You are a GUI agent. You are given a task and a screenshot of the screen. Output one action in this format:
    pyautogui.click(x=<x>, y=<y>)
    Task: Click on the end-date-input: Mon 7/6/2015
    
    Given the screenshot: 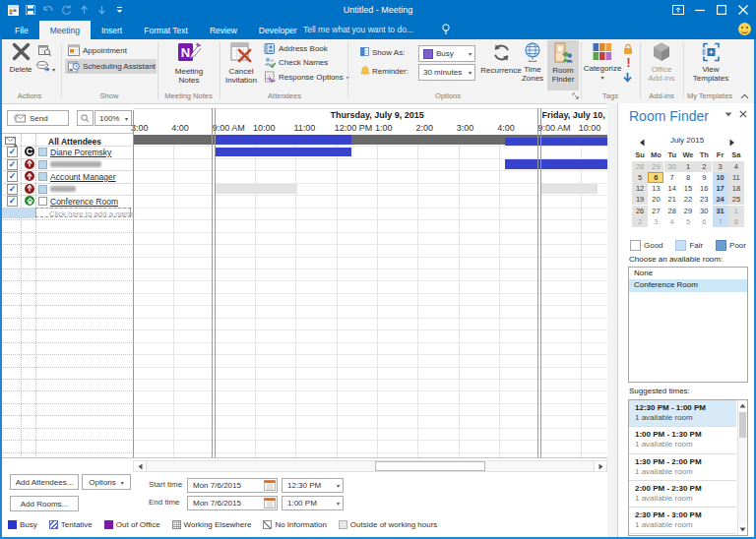 What is the action you would take?
    pyautogui.click(x=232, y=504)
    